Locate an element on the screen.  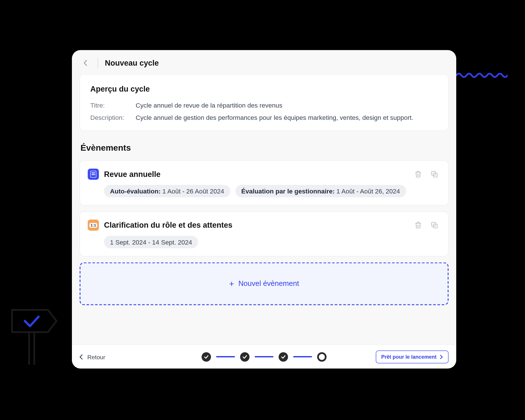
event-head: 1:1 Clarification du rôle et des attente… is located at coordinates (263, 225).